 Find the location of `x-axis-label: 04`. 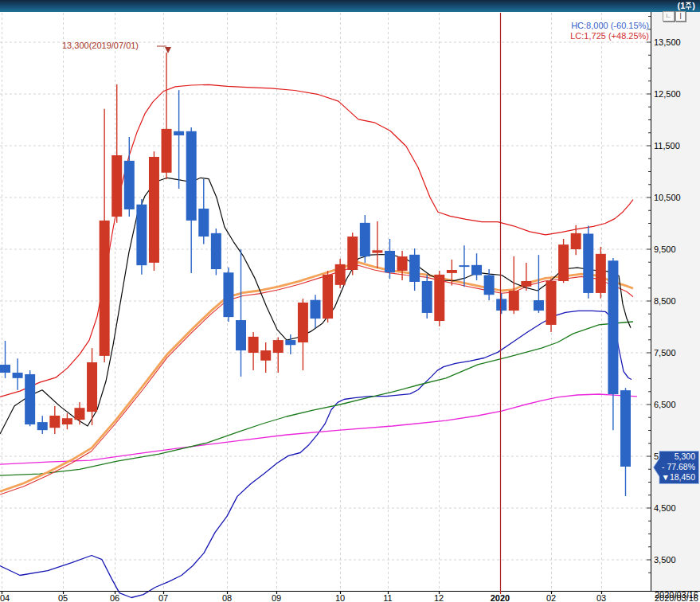

x-axis-label: 04 is located at coordinates (5, 597).